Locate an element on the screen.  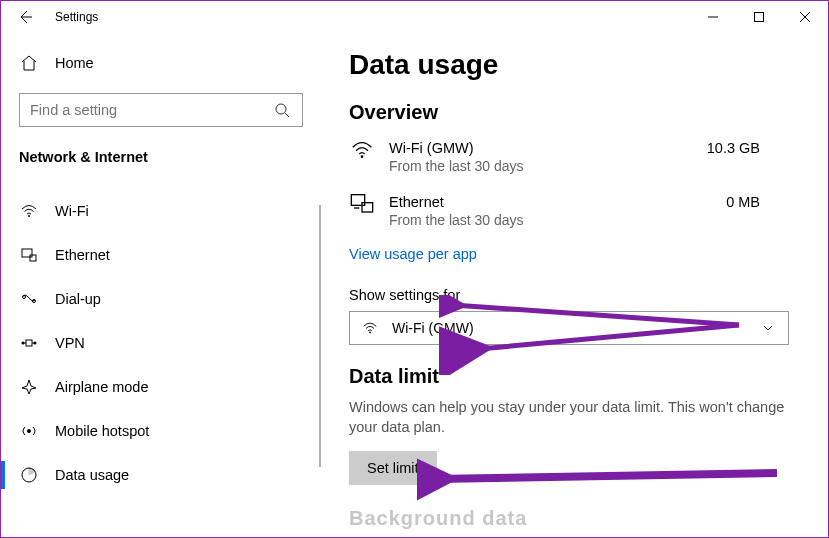
overview-heading: Overview is located at coordinates (574, 112).